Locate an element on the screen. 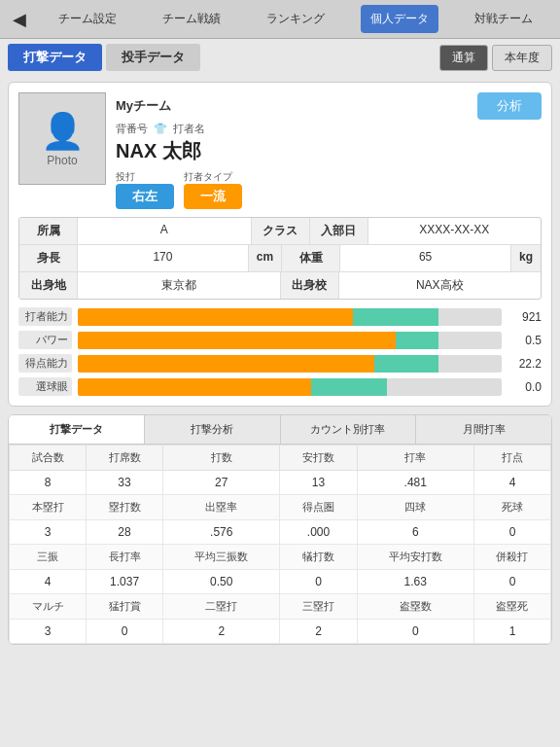 The image size is (560, 747). th-3hit: 猛打賞 is located at coordinates (124, 607).